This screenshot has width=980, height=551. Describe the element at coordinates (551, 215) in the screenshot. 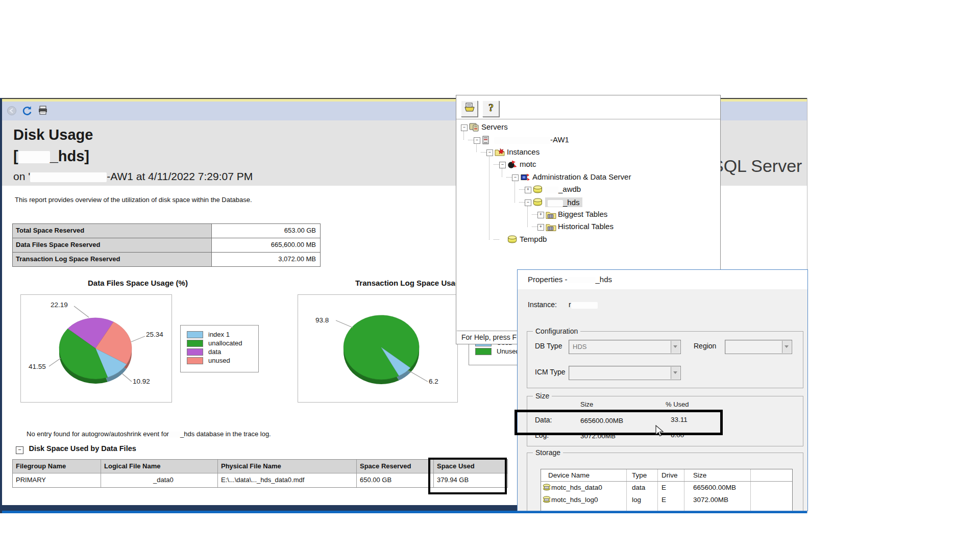

I see `biggest-tables-icon` at that location.